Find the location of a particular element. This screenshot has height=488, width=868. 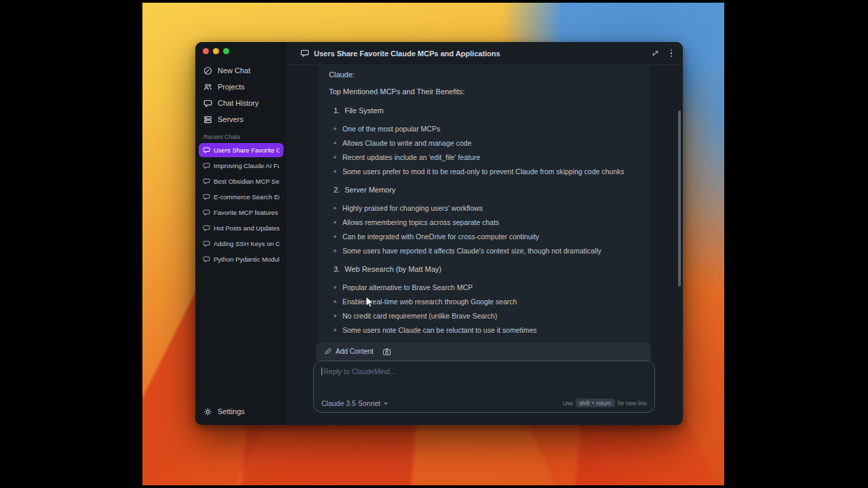

bullet-item: Can be integrated with OneDrive for cros… is located at coordinates (484, 237).